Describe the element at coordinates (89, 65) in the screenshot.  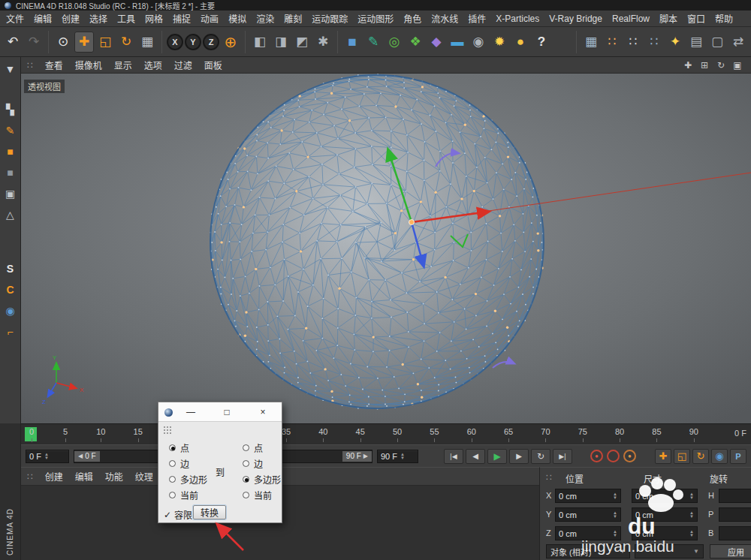
I see `viewport-menu-item: 摄像机` at that location.